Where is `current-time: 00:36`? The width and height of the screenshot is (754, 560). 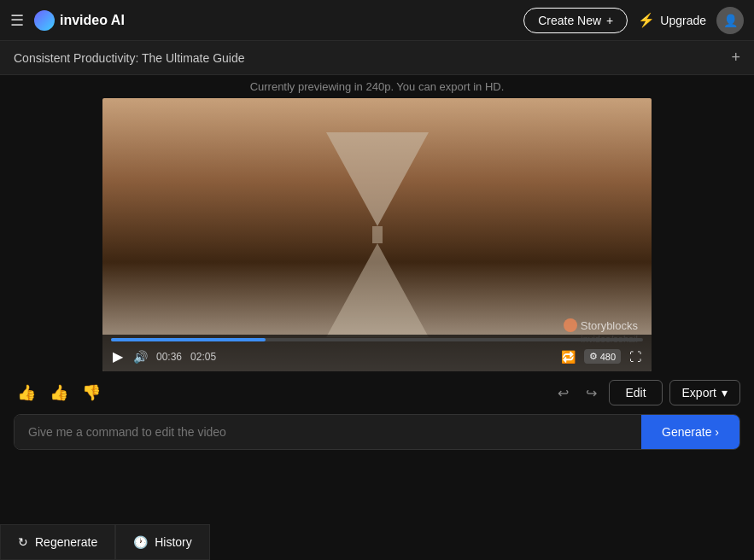
current-time: 00:36 is located at coordinates (169, 357).